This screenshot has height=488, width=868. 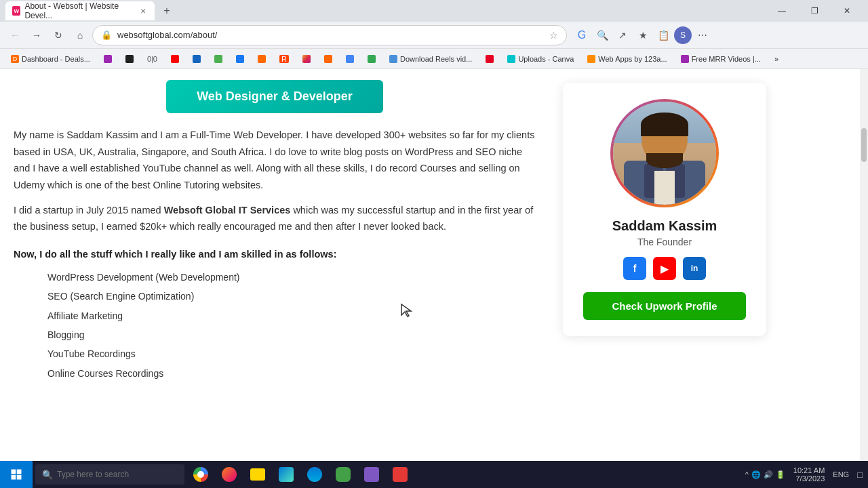 I want to click on navigation-bar: ← → ↻ ⌂ 🔒 ☆ G 🔍 ↗ ★ 📋 S ⋯, so click(x=434, y=35).